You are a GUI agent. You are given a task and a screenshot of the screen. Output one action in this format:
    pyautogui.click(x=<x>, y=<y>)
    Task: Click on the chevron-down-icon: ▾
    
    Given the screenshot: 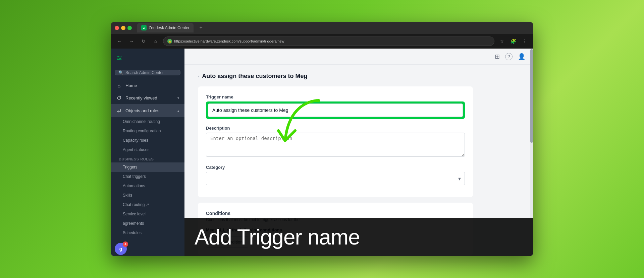 What is the action you would take?
    pyautogui.click(x=178, y=98)
    